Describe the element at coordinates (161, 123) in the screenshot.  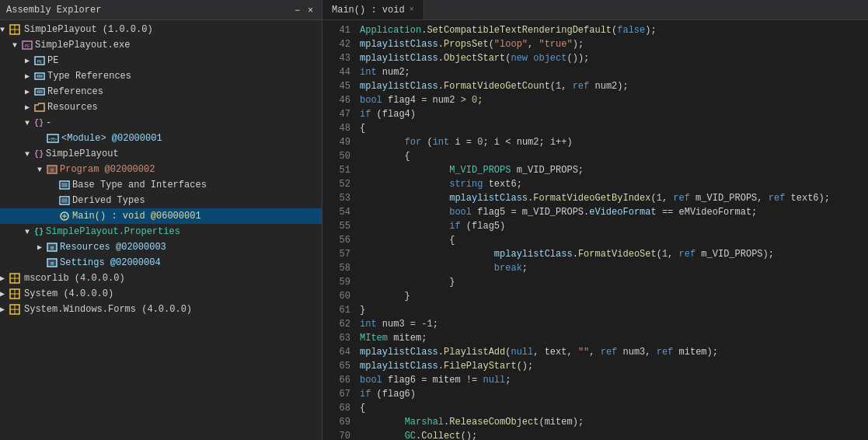
I see `tree-item: ▼{}-` at that location.